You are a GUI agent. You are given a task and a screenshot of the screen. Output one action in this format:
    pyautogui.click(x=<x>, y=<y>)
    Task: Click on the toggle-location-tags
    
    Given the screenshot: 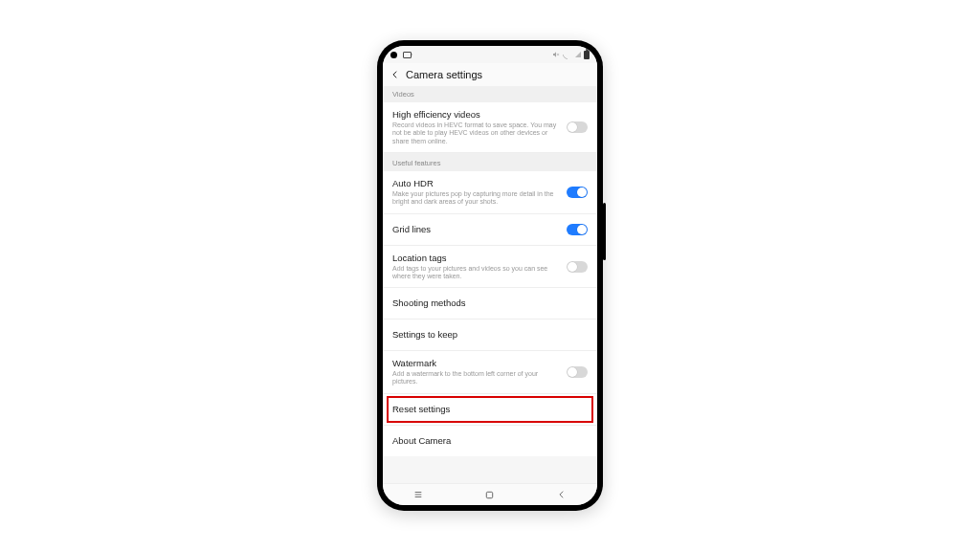 What is the action you would take?
    pyautogui.click(x=577, y=267)
    